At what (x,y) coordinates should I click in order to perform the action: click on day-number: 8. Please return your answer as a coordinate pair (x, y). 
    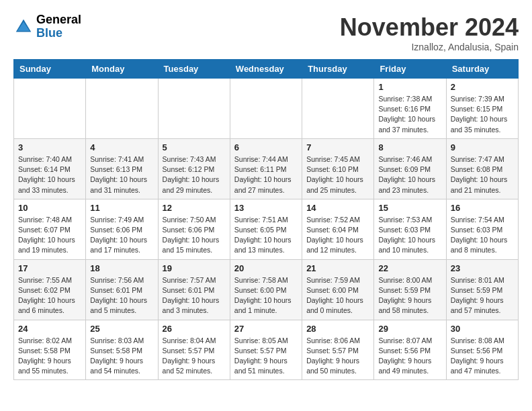
    Looking at the image, I should click on (410, 148).